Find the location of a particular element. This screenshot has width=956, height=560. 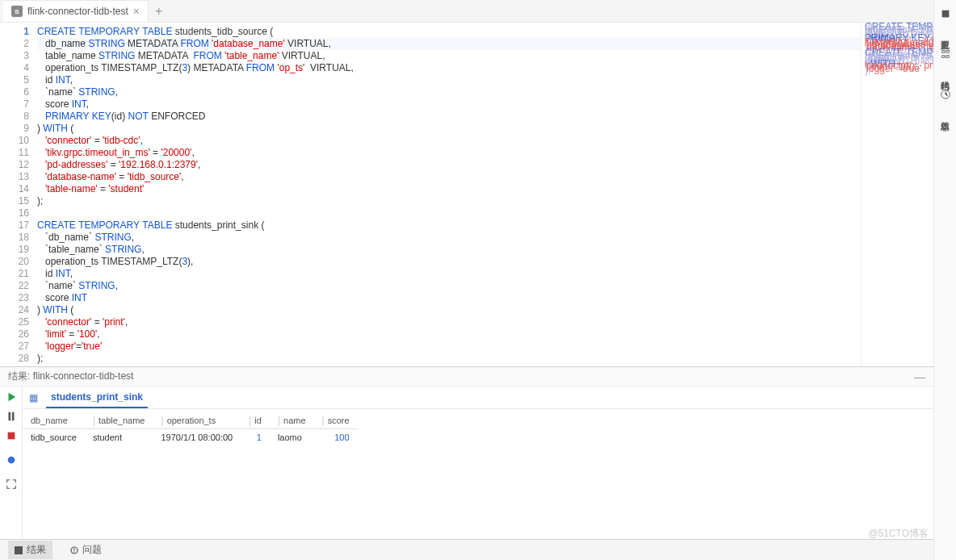

right-sidebar: 更多配置 代码结构 版本信息 is located at coordinates (945, 280).